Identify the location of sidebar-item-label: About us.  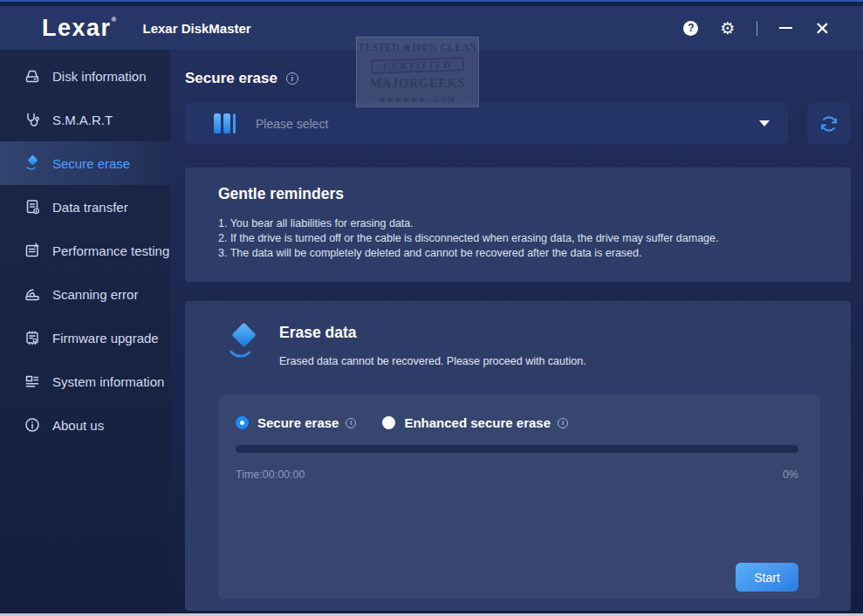
(79, 426).